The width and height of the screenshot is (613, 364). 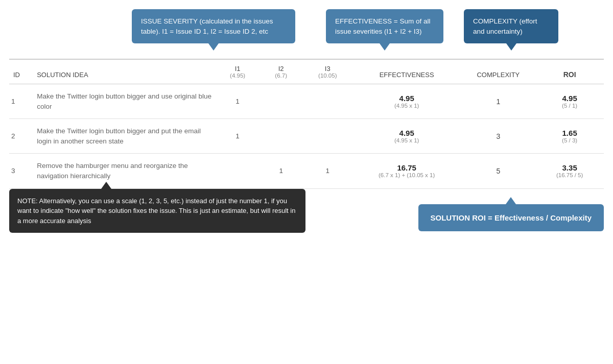 I want to click on tooltip-effectiveness-text: EFFECTIVENESS = Sum of all issue severit…, so click(x=383, y=27).